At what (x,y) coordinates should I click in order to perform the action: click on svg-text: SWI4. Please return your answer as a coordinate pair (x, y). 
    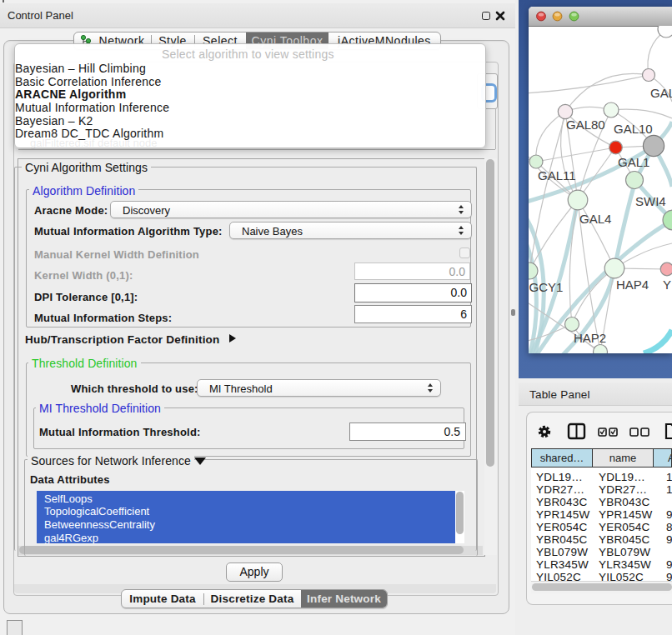
    Looking at the image, I should click on (650, 202).